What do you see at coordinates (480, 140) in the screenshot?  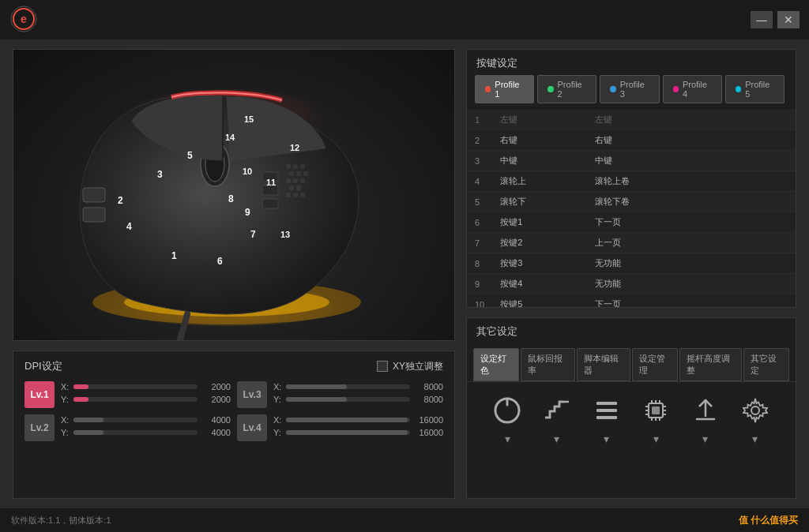 I see `row-num: 2` at bounding box center [480, 140].